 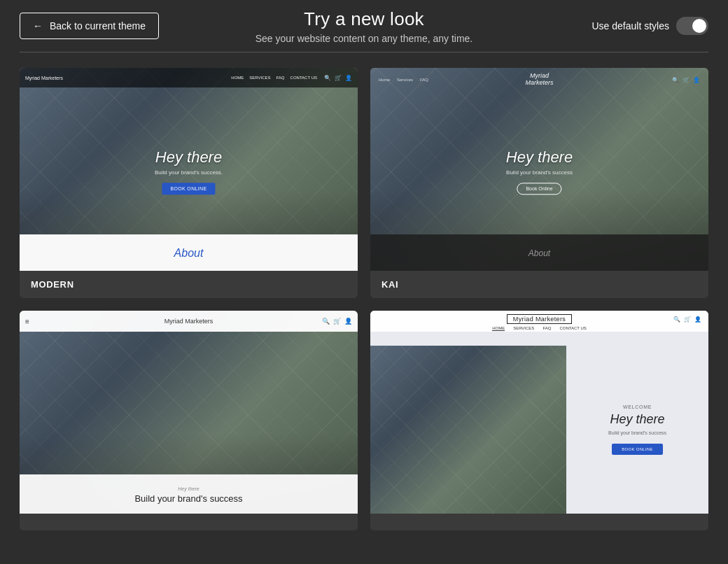 What do you see at coordinates (637, 407) in the screenshot?
I see `mock-welcome-label: WELCOME` at bounding box center [637, 407].